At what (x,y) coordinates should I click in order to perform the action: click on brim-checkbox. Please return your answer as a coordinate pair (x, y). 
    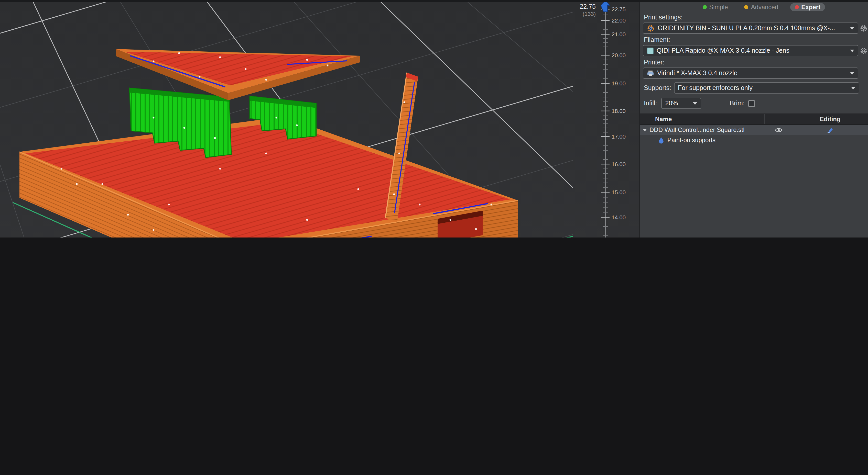
    Looking at the image, I should click on (751, 103).